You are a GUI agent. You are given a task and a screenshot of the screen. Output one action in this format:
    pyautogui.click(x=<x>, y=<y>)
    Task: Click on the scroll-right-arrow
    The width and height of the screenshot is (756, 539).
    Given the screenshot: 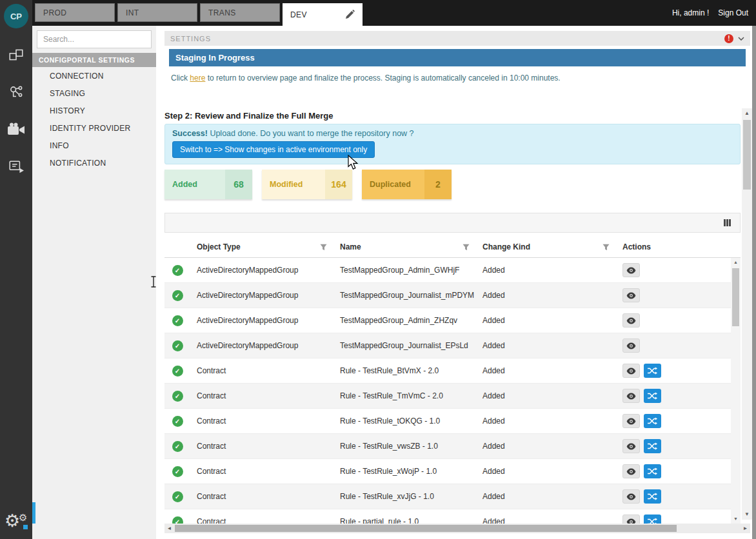 What is the action you would take?
    pyautogui.click(x=746, y=529)
    